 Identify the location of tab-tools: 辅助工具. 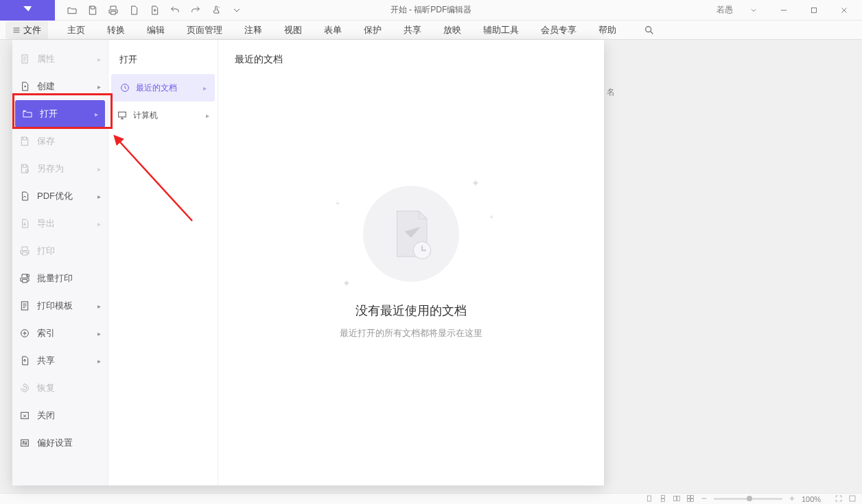
(501, 30).